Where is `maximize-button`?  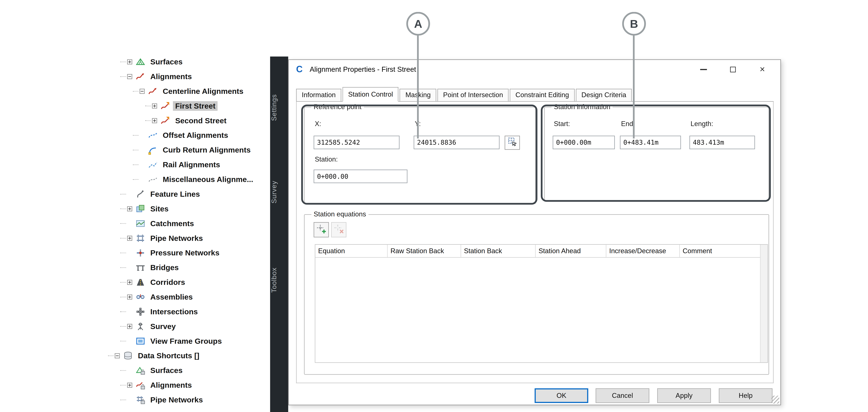
maximize-button is located at coordinates (733, 69).